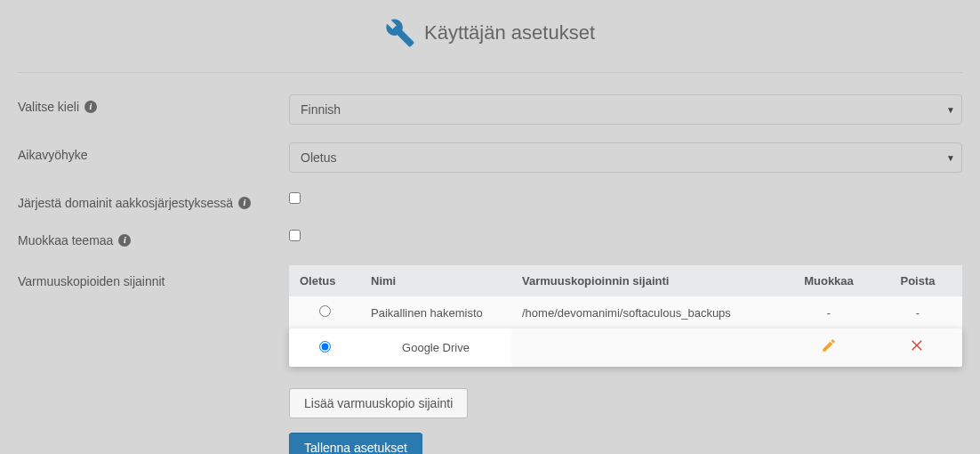 The height and width of the screenshot is (454, 980). Describe the element at coordinates (490, 109) in the screenshot. I see `row-language: Valitse kieli i Finnish ▼` at that location.